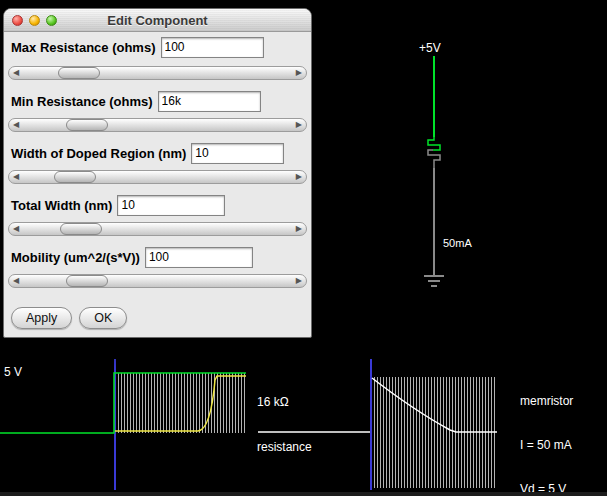  I want to click on total-width-input, so click(171, 206).